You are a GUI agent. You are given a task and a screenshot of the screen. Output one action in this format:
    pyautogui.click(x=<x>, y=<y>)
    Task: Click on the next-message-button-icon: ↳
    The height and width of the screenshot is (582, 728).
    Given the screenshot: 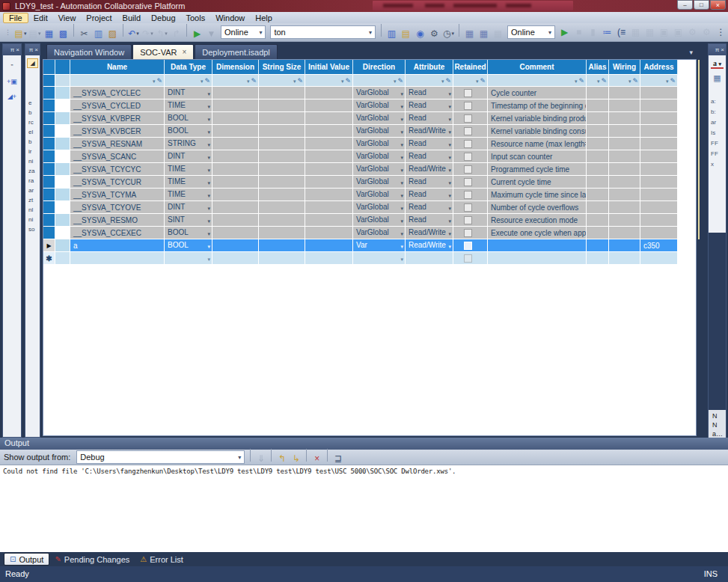 What is the action you would take?
    pyautogui.click(x=296, y=458)
    